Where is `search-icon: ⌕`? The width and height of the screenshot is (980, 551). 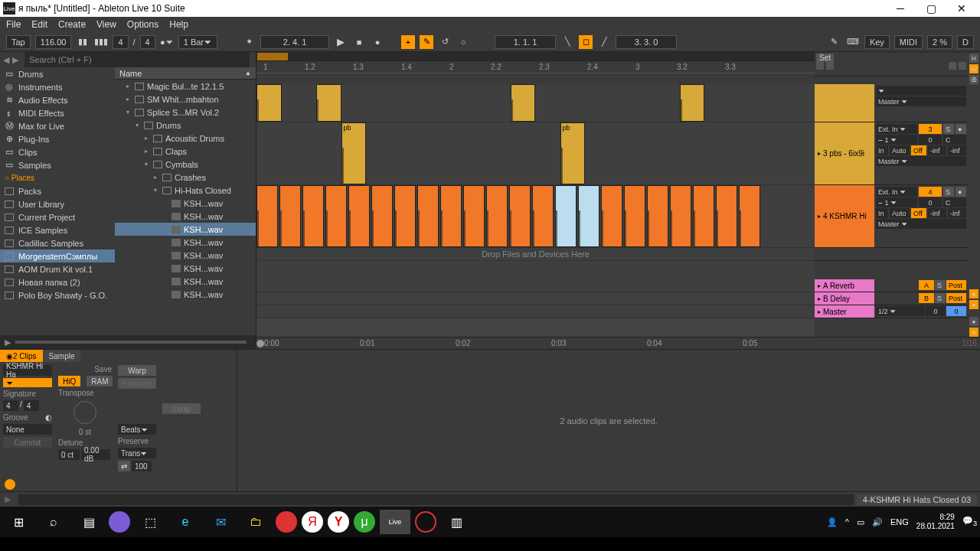
search-icon: ⌕ is located at coordinates (54, 522).